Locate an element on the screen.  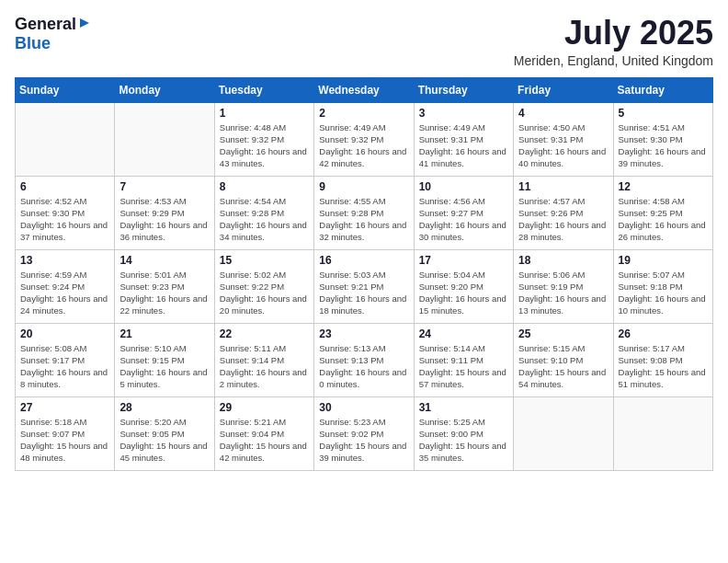
day-info: Sunrise: 5:18 AMSunset: 9:07 PMDaylight:… is located at coordinates (64, 440).